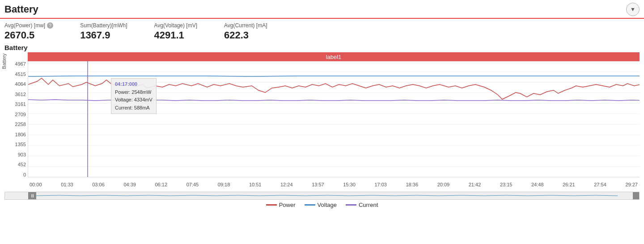 The width and height of the screenshot is (644, 244). Describe the element at coordinates (349, 185) in the screenshot. I see `x-label-10: 15:30` at that location.